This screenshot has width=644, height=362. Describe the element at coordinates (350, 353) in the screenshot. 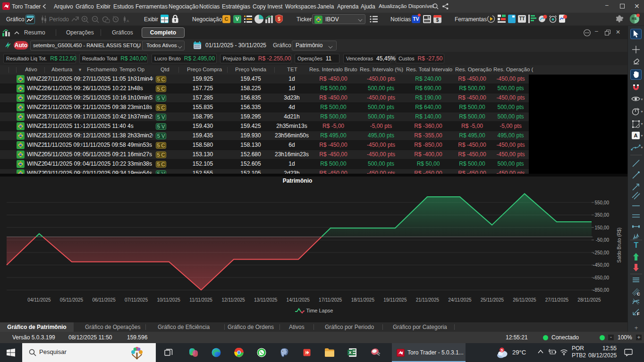

I see `svg-text: X` at that location.